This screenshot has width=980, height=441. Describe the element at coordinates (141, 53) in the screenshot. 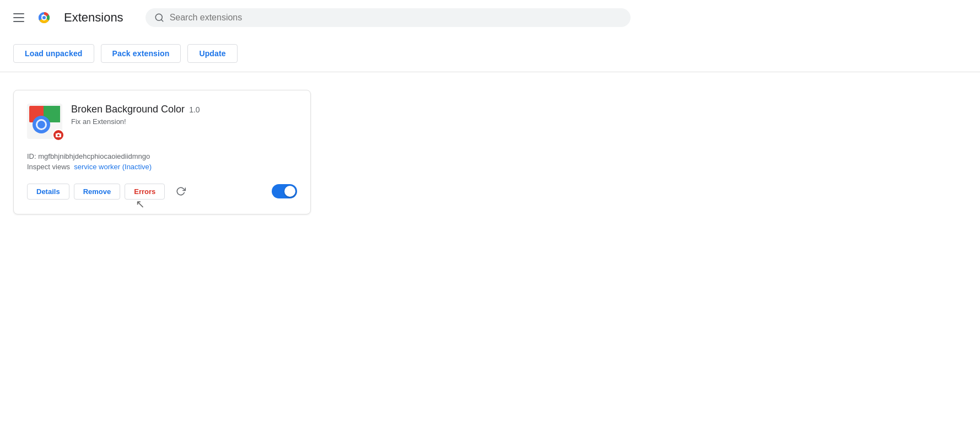

I see `pack-extension-button: Pack extension` at that location.